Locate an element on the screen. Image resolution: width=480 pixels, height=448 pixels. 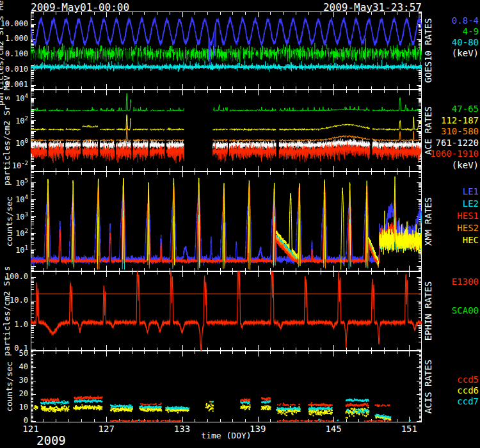
panel-title-xmm: XMM RATES is located at coordinates (428, 221).